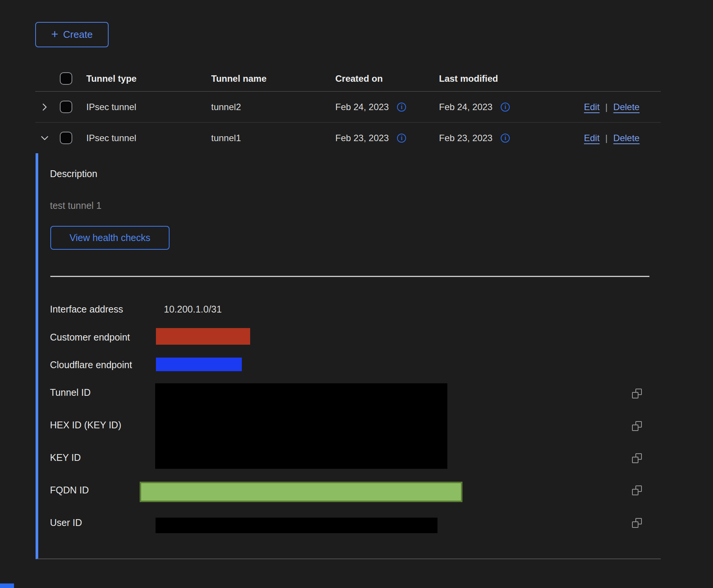  What do you see at coordinates (76, 206) in the screenshot?
I see `description-value: test tunnel 1` at bounding box center [76, 206].